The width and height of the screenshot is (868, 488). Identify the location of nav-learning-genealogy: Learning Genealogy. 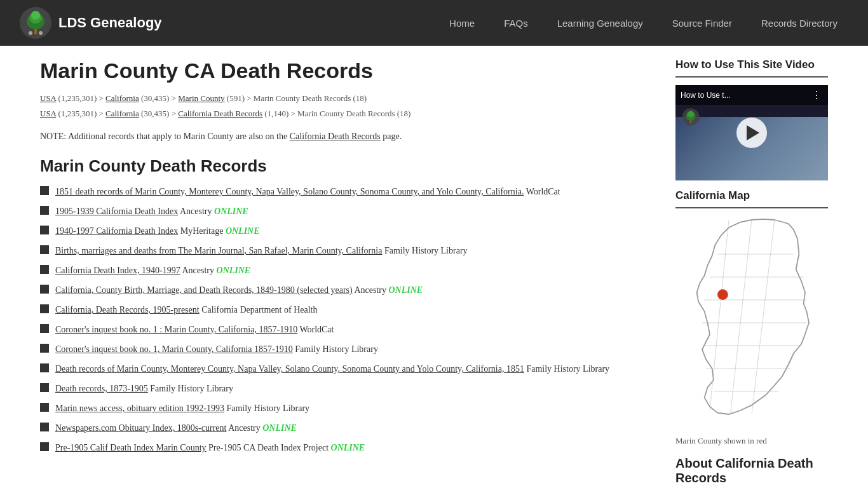
(600, 23).